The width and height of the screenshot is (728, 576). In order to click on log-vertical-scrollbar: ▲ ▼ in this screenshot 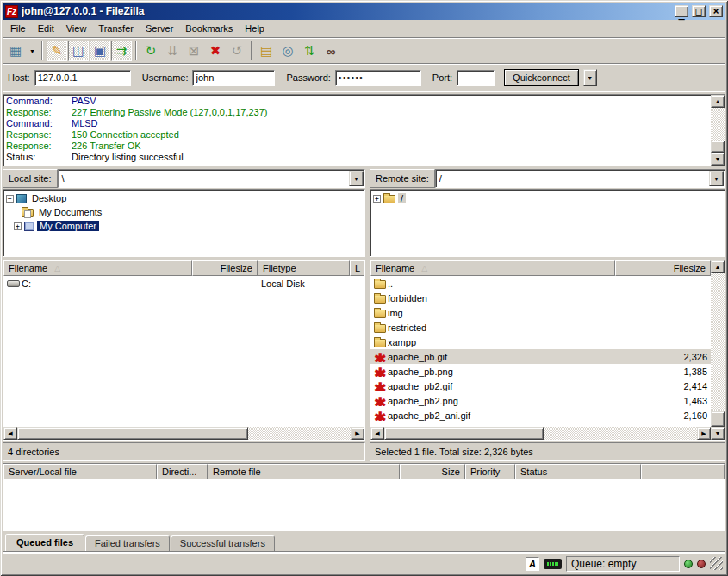, I will do `click(718, 130)`.